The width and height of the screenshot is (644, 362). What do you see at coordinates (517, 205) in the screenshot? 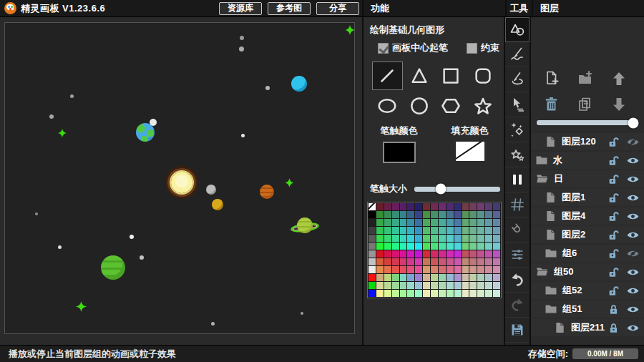
I see `grid-tool` at bounding box center [517, 205].